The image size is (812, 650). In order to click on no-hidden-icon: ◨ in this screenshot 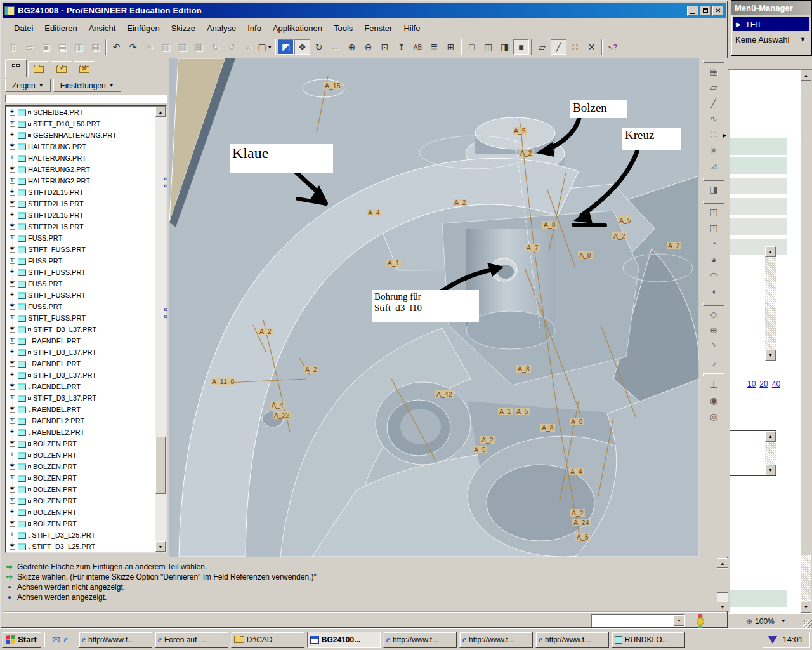, I will do `click(505, 47)`.